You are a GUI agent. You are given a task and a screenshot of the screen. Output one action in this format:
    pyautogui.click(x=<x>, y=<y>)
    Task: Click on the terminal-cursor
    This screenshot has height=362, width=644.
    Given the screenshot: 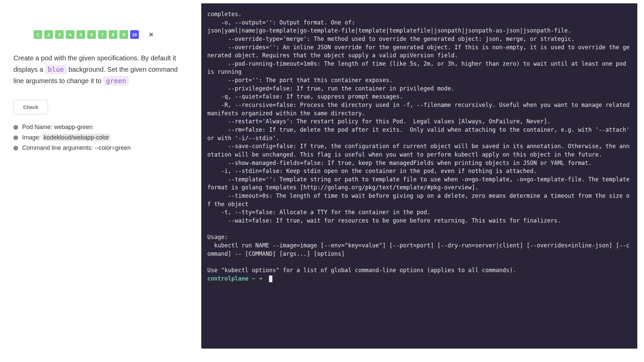 What is the action you would take?
    pyautogui.click(x=271, y=279)
    